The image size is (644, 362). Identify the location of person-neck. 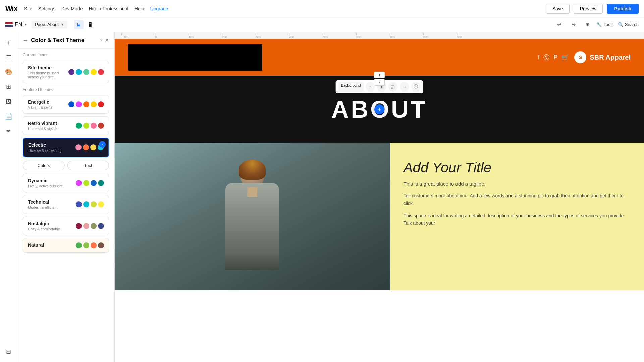
(252, 192).